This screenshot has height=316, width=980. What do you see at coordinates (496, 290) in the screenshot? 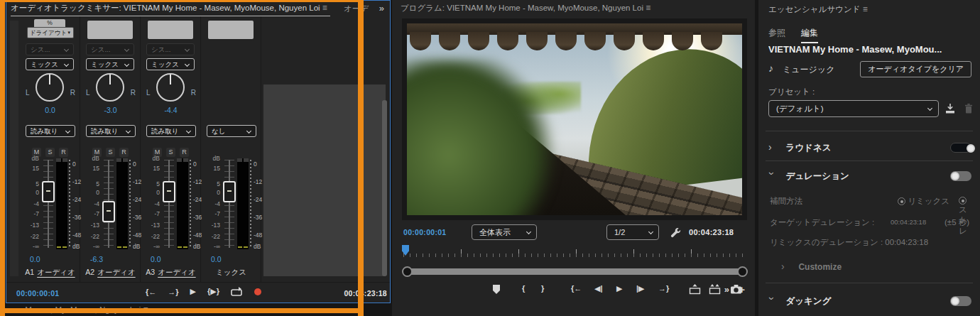
I see `add-marker-button` at bounding box center [496, 290].